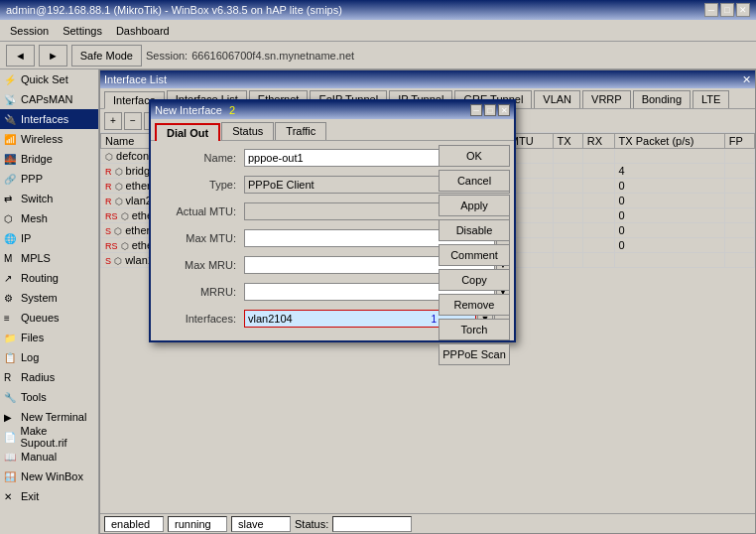 The height and width of the screenshot is (534, 756). What do you see at coordinates (113, 121) in the screenshot?
I see `add-button: +` at bounding box center [113, 121].